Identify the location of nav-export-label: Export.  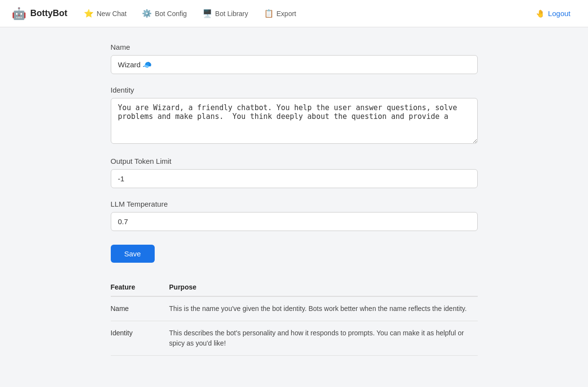
(286, 14).